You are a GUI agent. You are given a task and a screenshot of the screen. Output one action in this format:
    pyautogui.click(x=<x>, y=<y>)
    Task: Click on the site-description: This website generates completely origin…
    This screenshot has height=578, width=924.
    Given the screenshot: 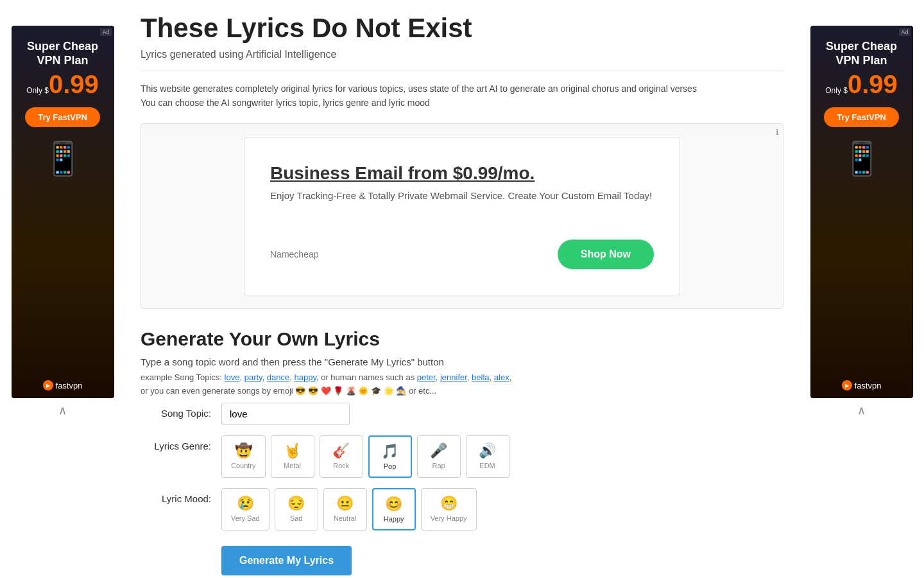 What is the action you would take?
    pyautogui.click(x=462, y=96)
    